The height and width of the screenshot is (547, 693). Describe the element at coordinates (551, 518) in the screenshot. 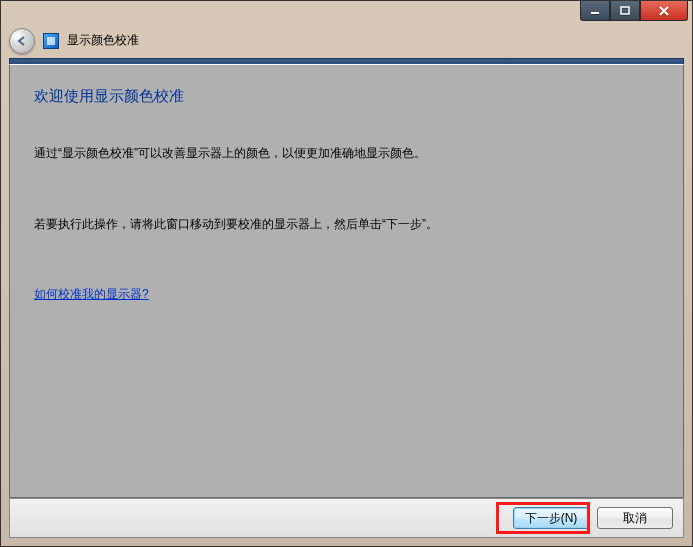

I see `next-button: 下一步(N)` at that location.